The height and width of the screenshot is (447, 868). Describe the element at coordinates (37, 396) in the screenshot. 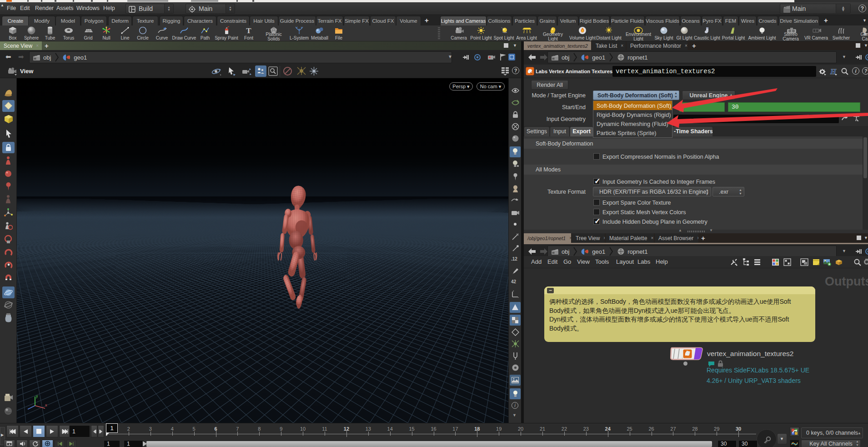

I see `svg-text: y` at that location.